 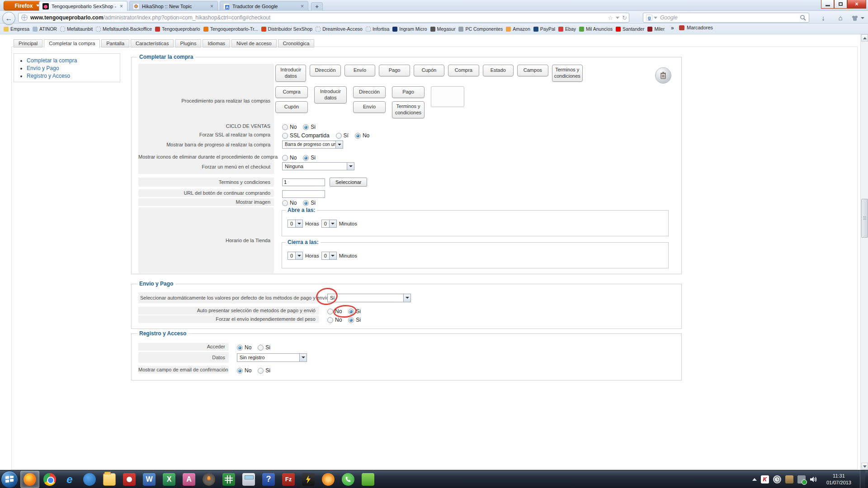 What do you see at coordinates (76, 29) in the screenshot?
I see `bookmark-item: Mefaltaunbit` at bounding box center [76, 29].